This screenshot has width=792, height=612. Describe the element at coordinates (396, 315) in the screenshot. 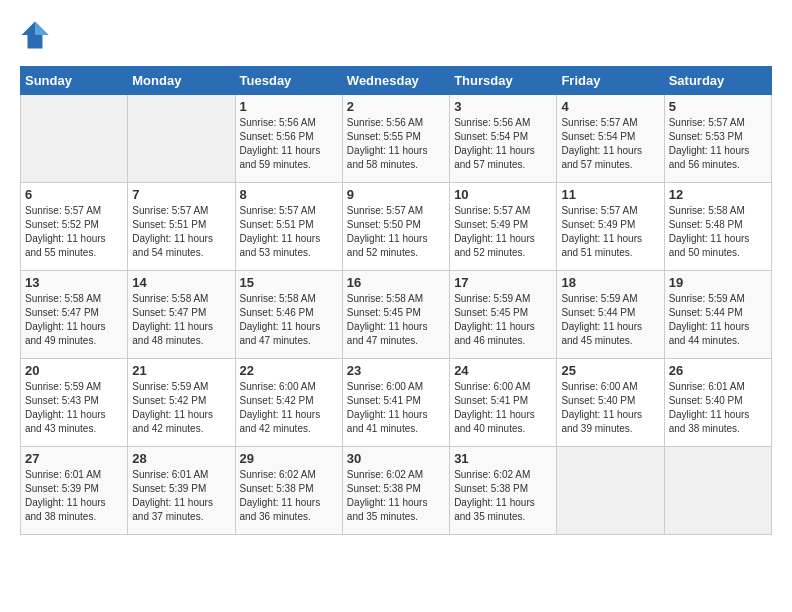

I see `day-cell: 16Sunrise: 5:58 AMSunset: 5:45 PMDayligh…` at that location.